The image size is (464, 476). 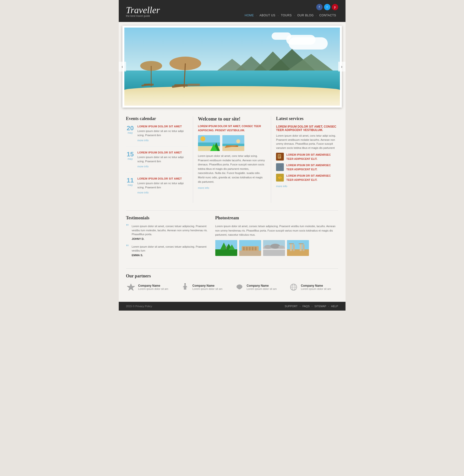 What do you see at coordinates (277, 231) in the screenshot?
I see `photostream-text: Lorem ipsum dolor sit amet, consec tetue…` at bounding box center [277, 231].